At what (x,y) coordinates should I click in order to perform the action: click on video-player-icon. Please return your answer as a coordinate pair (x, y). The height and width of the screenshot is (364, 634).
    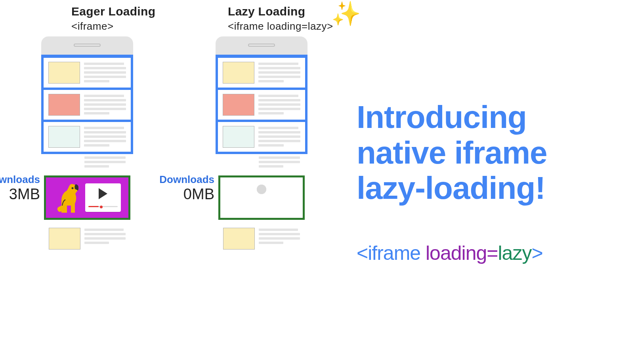
    Looking at the image, I should click on (103, 198).